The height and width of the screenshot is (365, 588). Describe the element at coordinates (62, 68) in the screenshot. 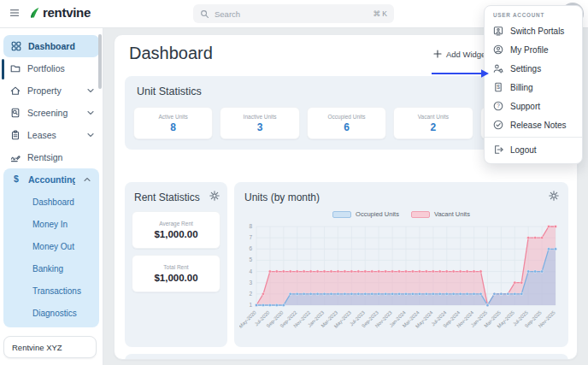

I see `sidebar-item-label: Portfolios` at that location.